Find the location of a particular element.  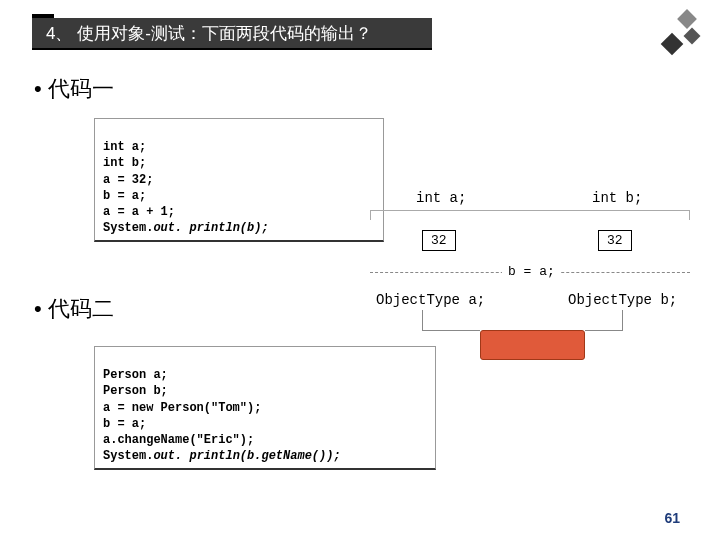

code-line: a = new Person("Tom"); is located at coordinates (182, 408).